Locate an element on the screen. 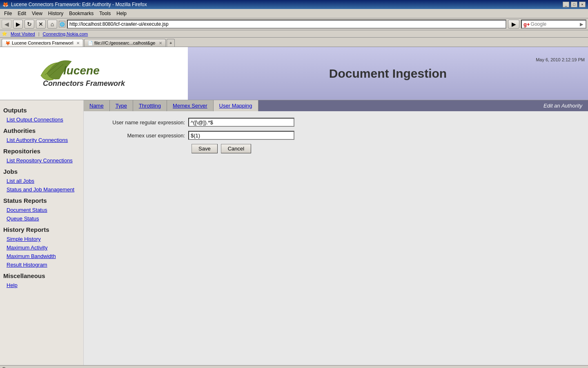 The height and width of the screenshot is (368, 588). header-title: Document Ingestion is located at coordinates (388, 74).